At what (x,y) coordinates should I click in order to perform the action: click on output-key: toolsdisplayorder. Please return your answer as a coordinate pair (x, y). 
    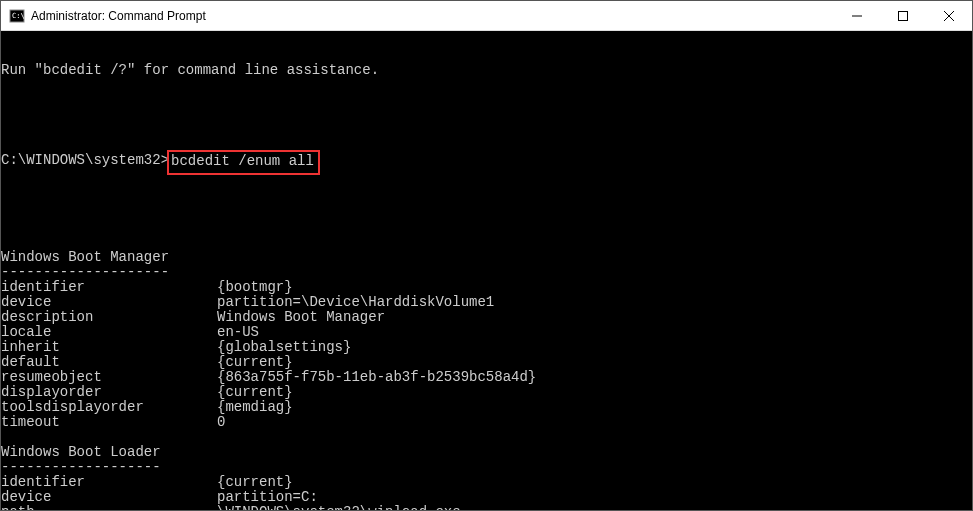
    Looking at the image, I should click on (109, 408).